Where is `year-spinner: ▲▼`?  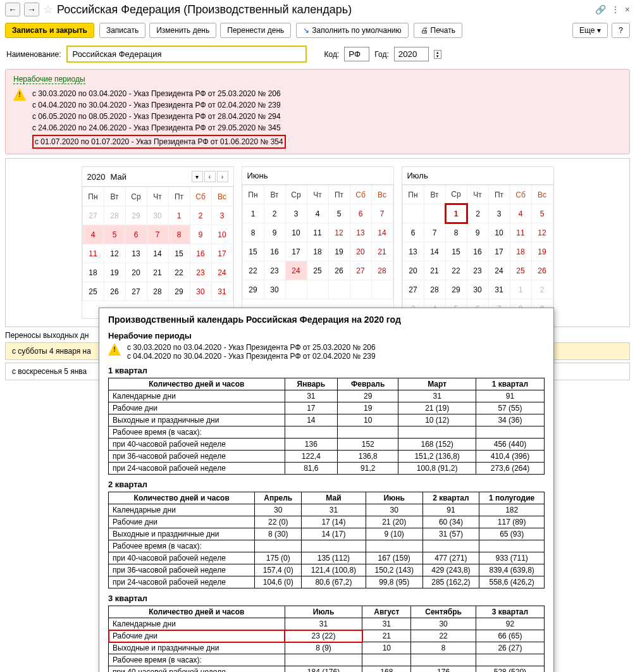 year-spinner: ▲▼ is located at coordinates (438, 54).